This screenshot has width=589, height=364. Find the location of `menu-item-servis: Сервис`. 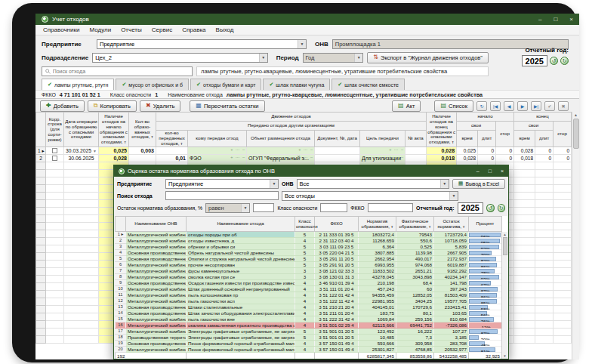

menu-item-servis: Сервис is located at coordinates (162, 30).